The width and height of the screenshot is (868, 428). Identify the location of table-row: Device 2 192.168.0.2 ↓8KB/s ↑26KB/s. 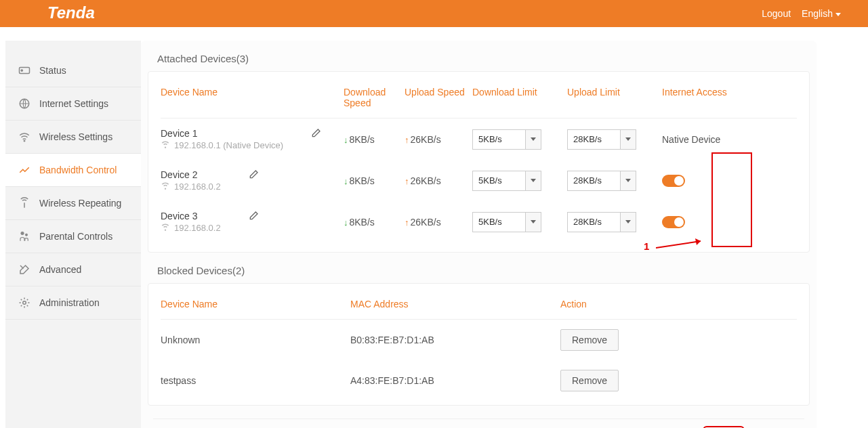
(478, 180).